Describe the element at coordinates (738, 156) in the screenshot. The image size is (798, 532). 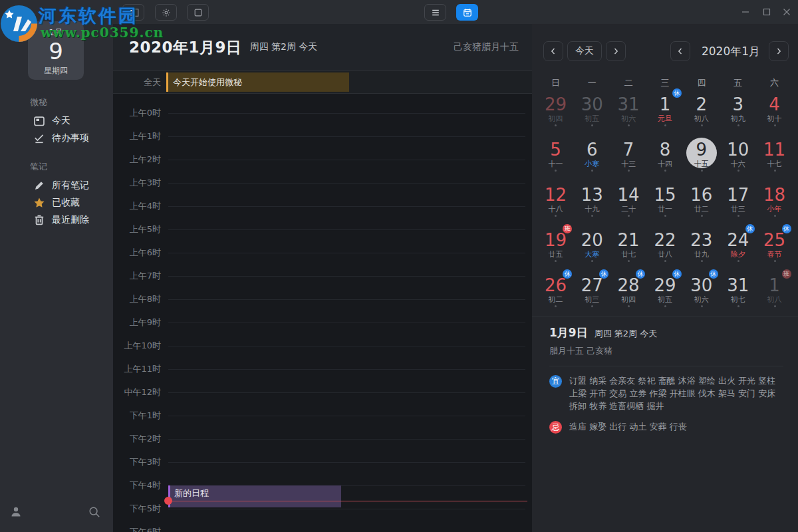
I see `calendar-day: 10十六` at that location.